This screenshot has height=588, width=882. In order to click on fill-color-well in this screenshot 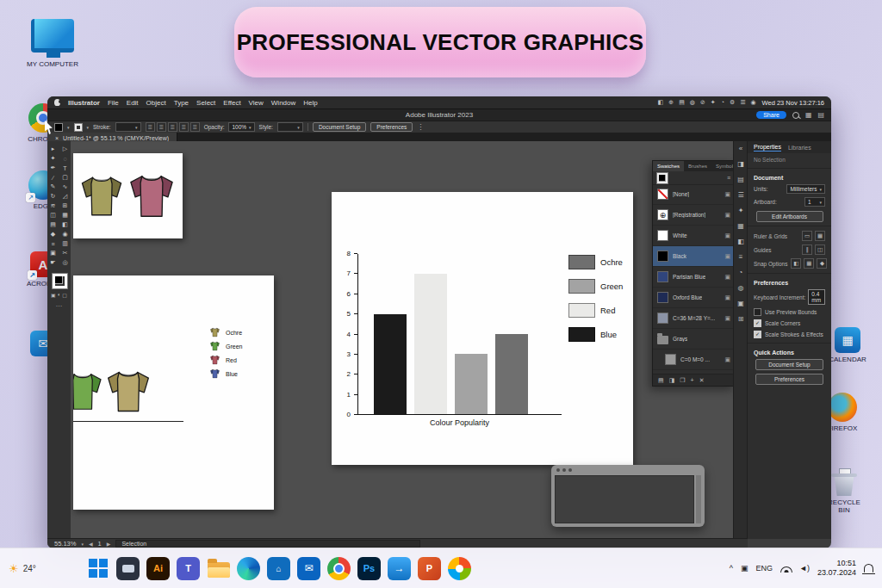, I will do `click(59, 127)`.